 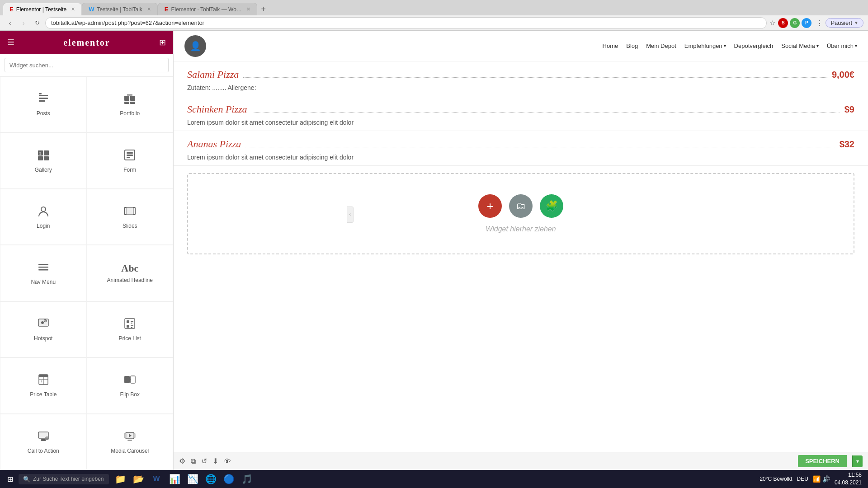 I want to click on chrome-extension-1: S, so click(x=783, y=23).